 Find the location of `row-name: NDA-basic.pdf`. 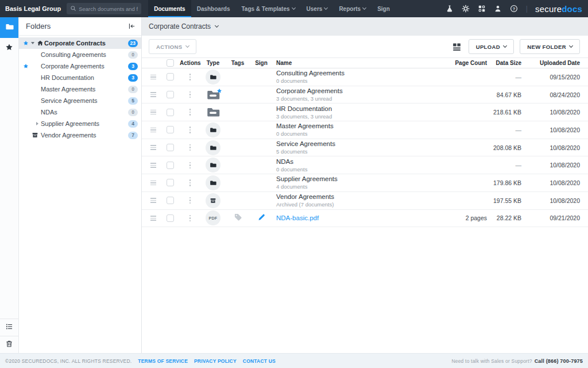

row-name: NDA-basic.pdf is located at coordinates (356, 218).